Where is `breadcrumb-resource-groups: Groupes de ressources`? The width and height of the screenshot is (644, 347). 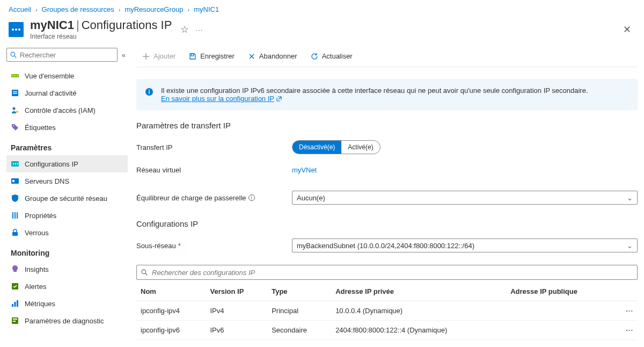
breadcrumb-resource-groups: Groupes de ressources is located at coordinates (78, 10).